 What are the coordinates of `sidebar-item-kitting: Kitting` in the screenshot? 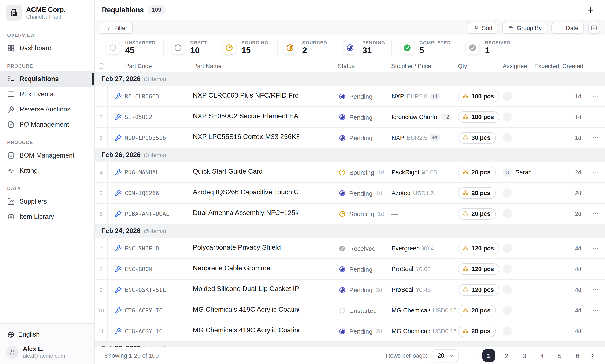 It's located at (47, 171).